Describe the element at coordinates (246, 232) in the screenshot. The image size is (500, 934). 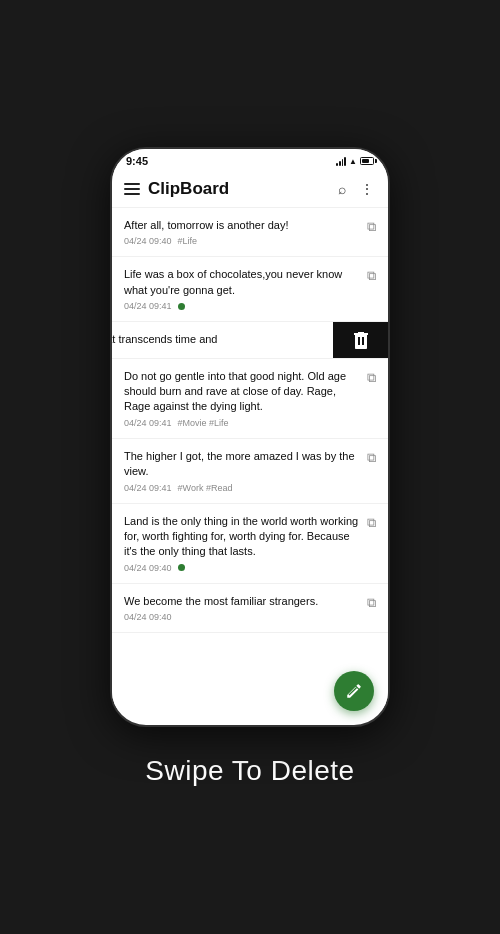
I see `clip-content: After all, tomorrow is another day! 04/2…` at that location.